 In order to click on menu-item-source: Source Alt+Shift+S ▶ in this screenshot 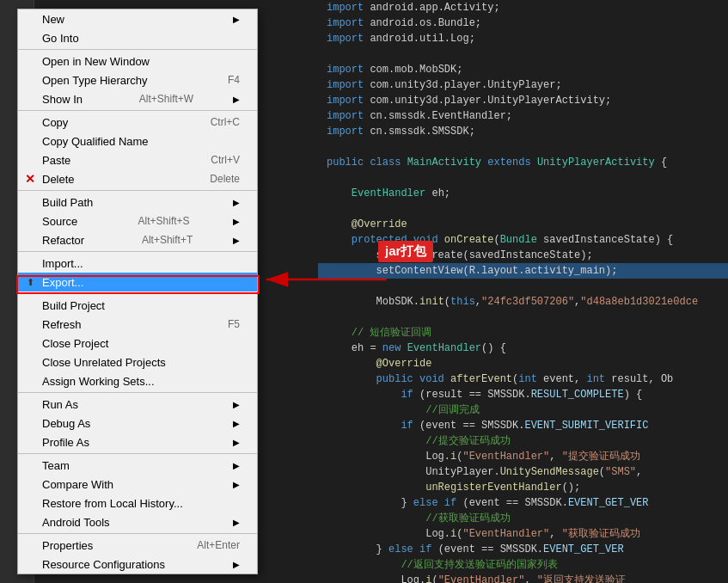, I will do `click(138, 221)`.